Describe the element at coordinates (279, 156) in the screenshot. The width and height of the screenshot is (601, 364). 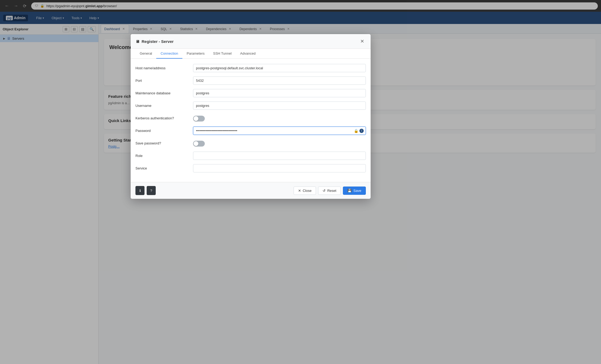
I see `role-control` at that location.